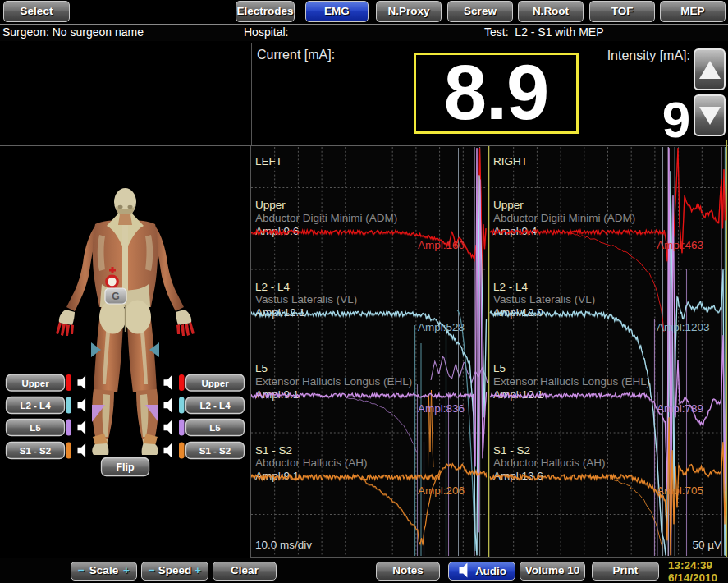 The height and width of the screenshot is (583, 728). What do you see at coordinates (269, 161) in the screenshot?
I see `svg-text: LEFT` at bounding box center [269, 161].